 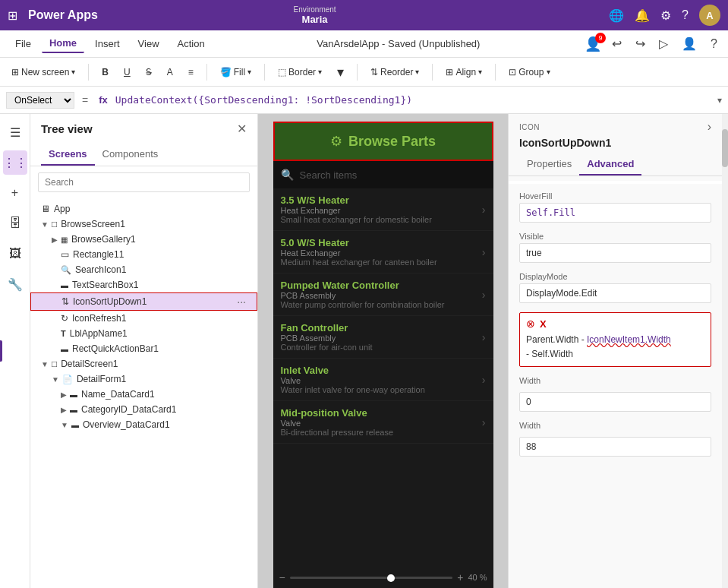 What do you see at coordinates (593, 44) in the screenshot?
I see `notification-badge: 👤 9` at bounding box center [593, 44].